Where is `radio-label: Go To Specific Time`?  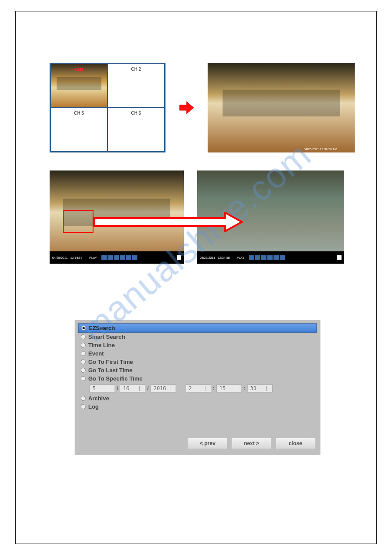 radio-label: Go To Specific Time is located at coordinates (115, 379).